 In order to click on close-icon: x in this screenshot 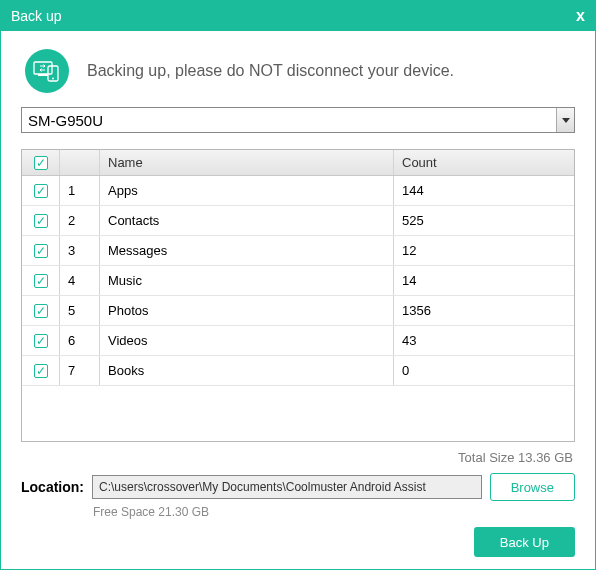, I will do `click(580, 16)`.